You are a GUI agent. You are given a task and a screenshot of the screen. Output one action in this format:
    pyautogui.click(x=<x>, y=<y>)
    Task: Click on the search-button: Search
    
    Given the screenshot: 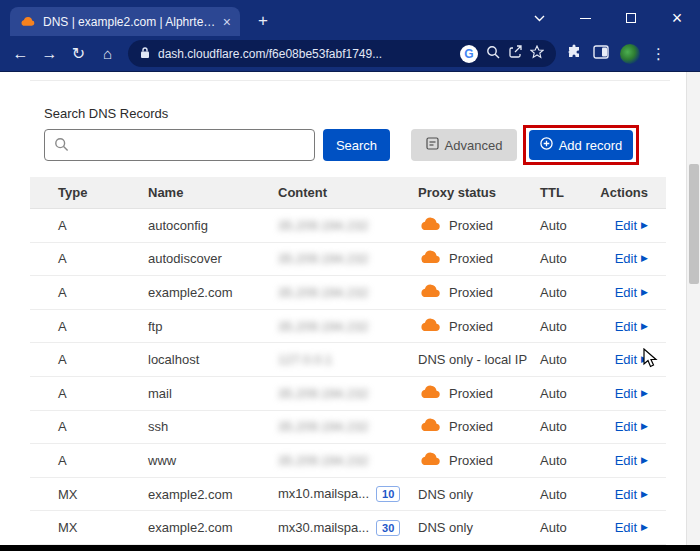 What is the action you would take?
    pyautogui.click(x=356, y=145)
    